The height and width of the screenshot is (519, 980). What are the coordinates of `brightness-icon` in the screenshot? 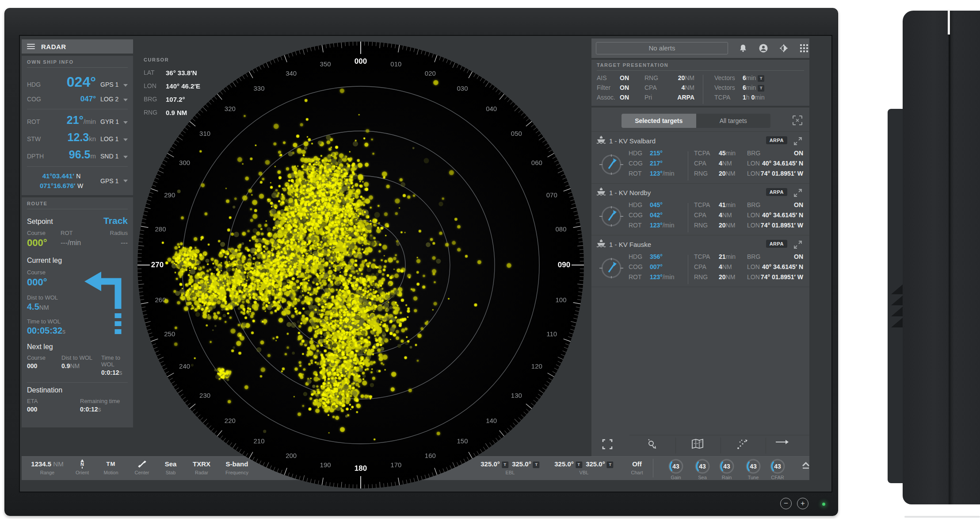 It's located at (784, 48).